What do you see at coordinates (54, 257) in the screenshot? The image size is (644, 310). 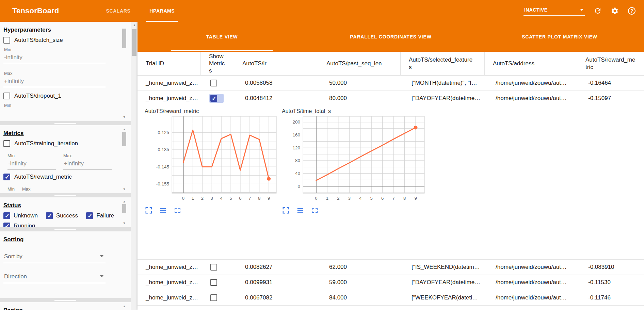 I see `sort-by-select: Sort by` at bounding box center [54, 257].